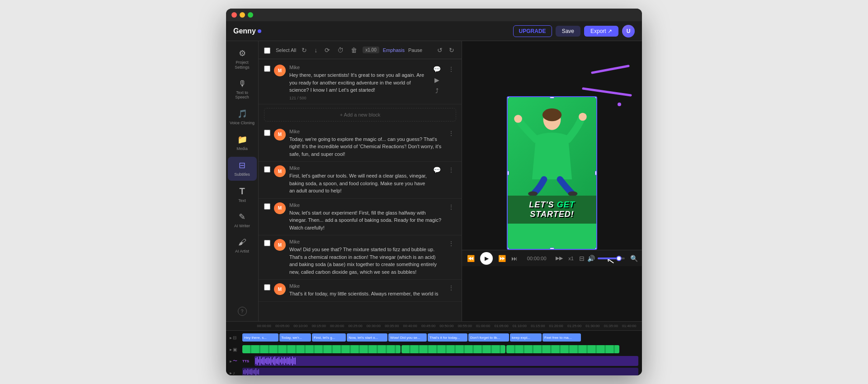 The width and height of the screenshot is (868, 384). What do you see at coordinates (552, 205) in the screenshot?
I see `overlay-text-line1: LET'S GET` at bounding box center [552, 205].